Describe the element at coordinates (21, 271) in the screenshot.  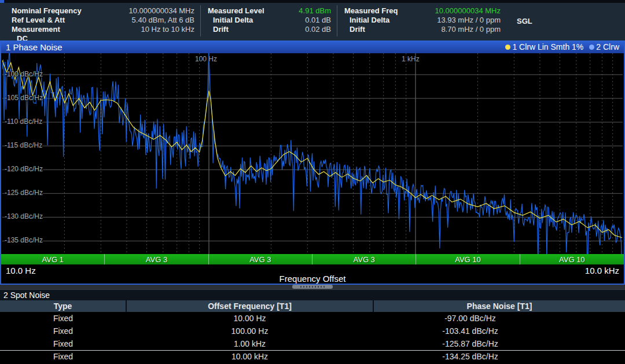
I see `x-axis-start-label: 10.0 Hz` at that location.